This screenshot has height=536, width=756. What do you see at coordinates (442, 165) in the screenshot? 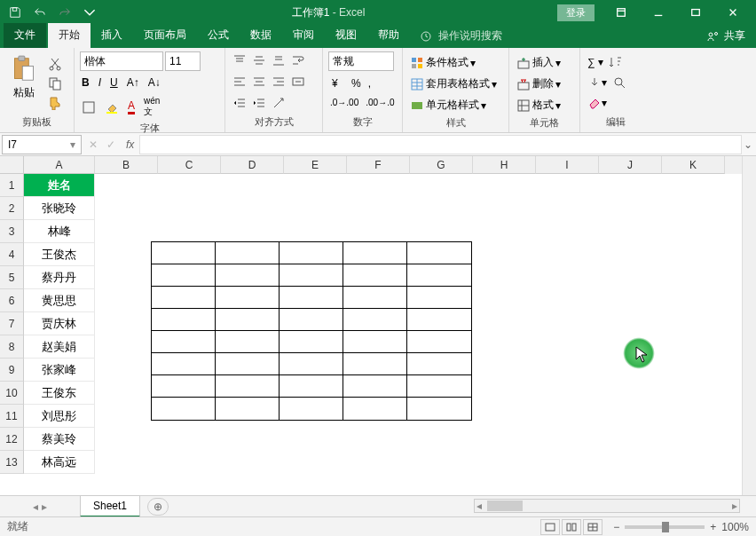
I see `col-header-G: G` at bounding box center [442, 165].